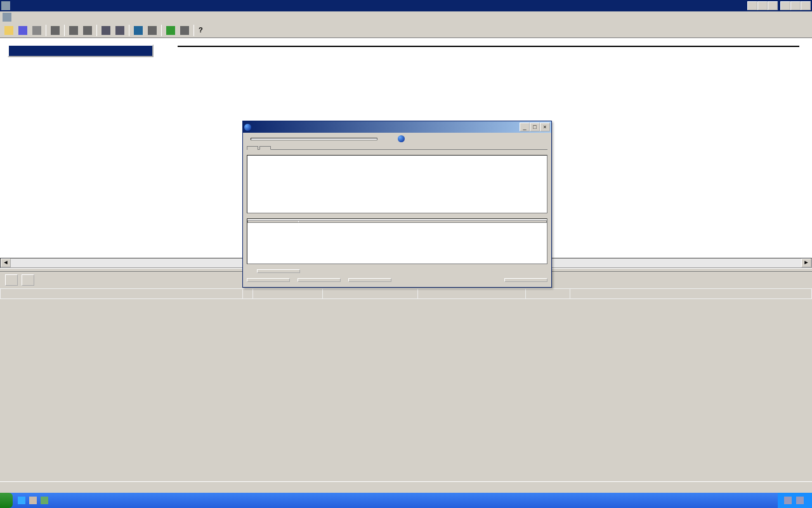  What do you see at coordinates (525, 127) in the screenshot?
I see `dlg-min-button: _` at bounding box center [525, 127].